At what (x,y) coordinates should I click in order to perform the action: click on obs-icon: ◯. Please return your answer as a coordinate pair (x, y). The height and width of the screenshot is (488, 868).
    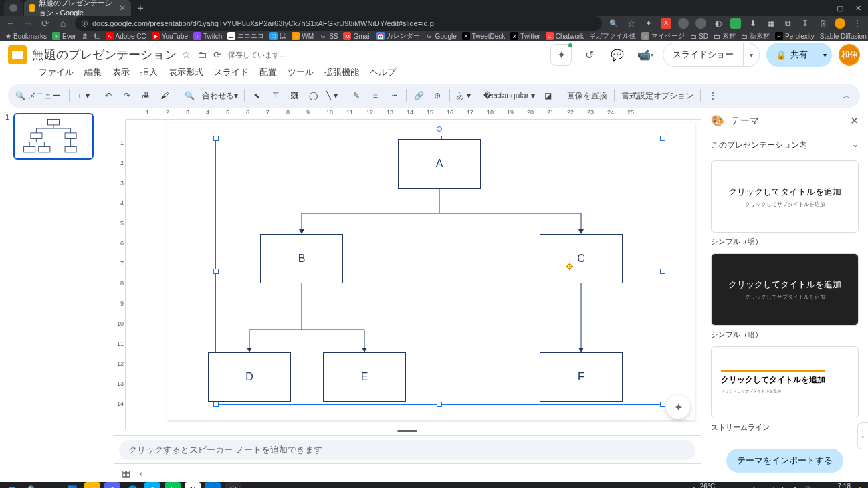
    Looking at the image, I should click on (233, 485).